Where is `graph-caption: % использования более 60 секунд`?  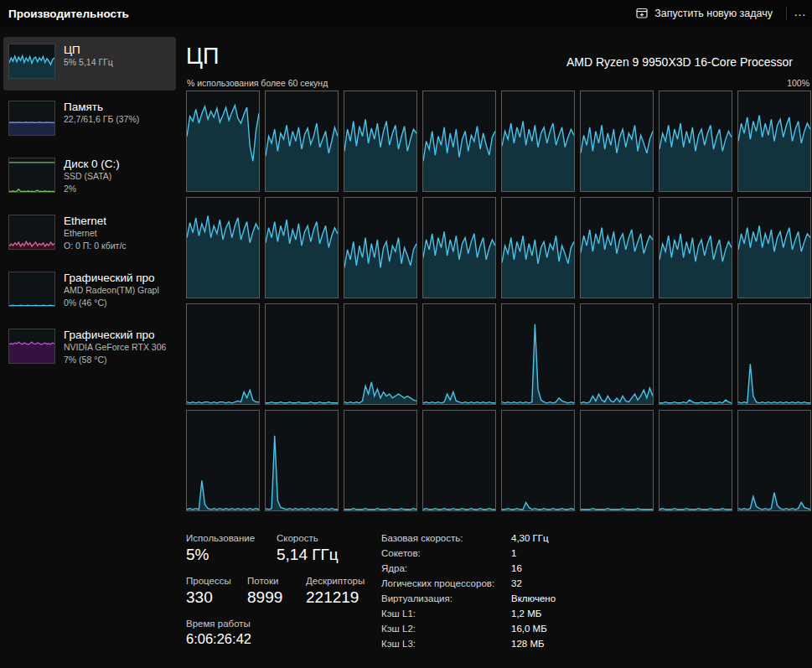 graph-caption: % использования более 60 секунд is located at coordinates (257, 83).